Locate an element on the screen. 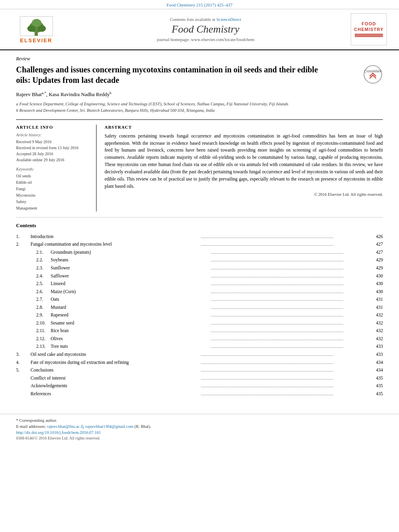 This screenshot has width=399, height=532. email2-link: rajeevbhat1304@gmail.com is located at coordinates (109, 426).